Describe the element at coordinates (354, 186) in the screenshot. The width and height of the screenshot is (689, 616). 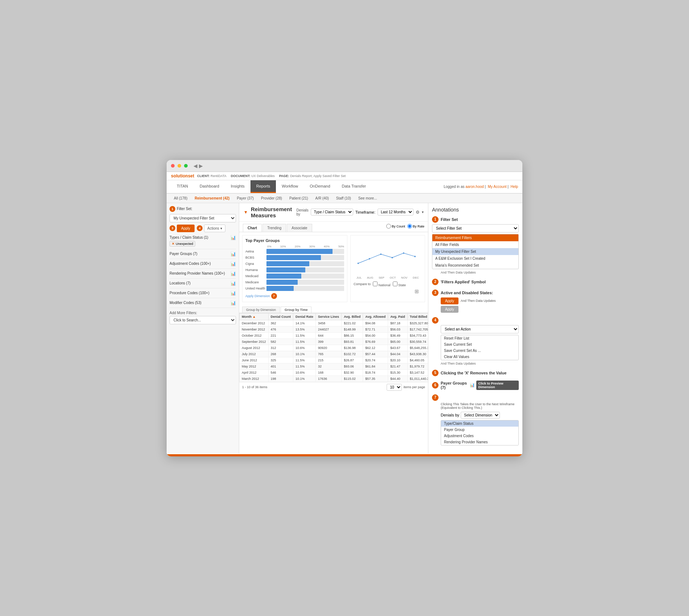
I see `nav-datatransfer: Data Transfer` at that location.